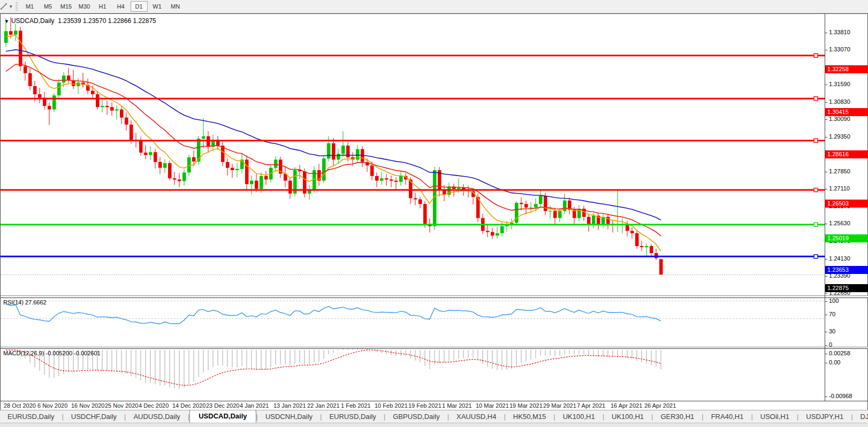 The height and width of the screenshot is (427, 868). What do you see at coordinates (434, 6) in the screenshot?
I see `timeframe-toolbar: ▾ M1M5M15M30H1H4D1W1MN` at bounding box center [434, 6].